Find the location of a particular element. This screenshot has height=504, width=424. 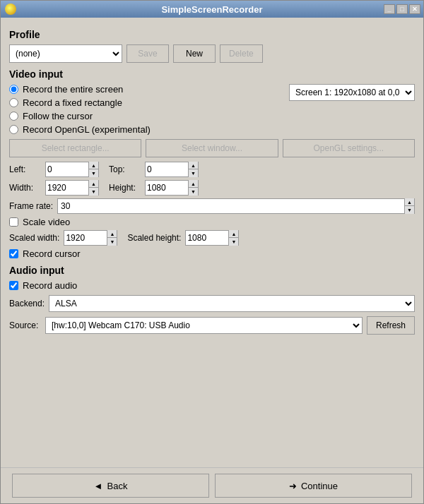

width-spin-buttons: ▲ ▼ is located at coordinates (93, 188).